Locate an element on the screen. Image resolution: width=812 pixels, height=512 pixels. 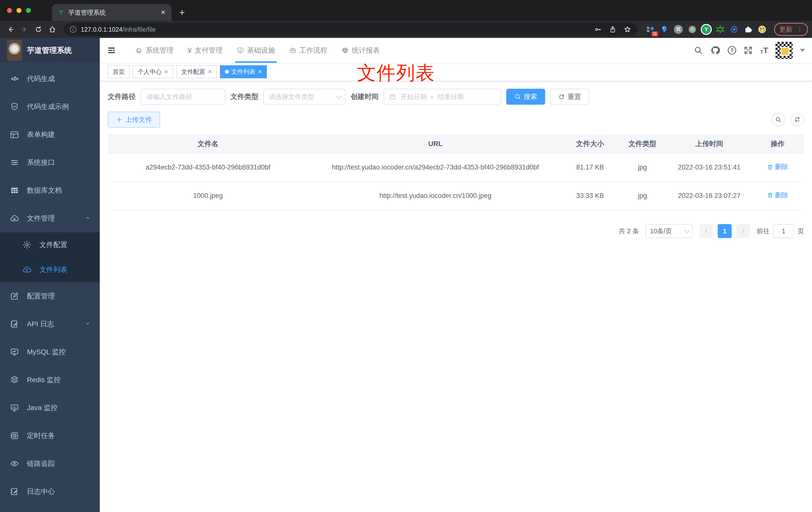
record-circle-icon is located at coordinates (692, 29).